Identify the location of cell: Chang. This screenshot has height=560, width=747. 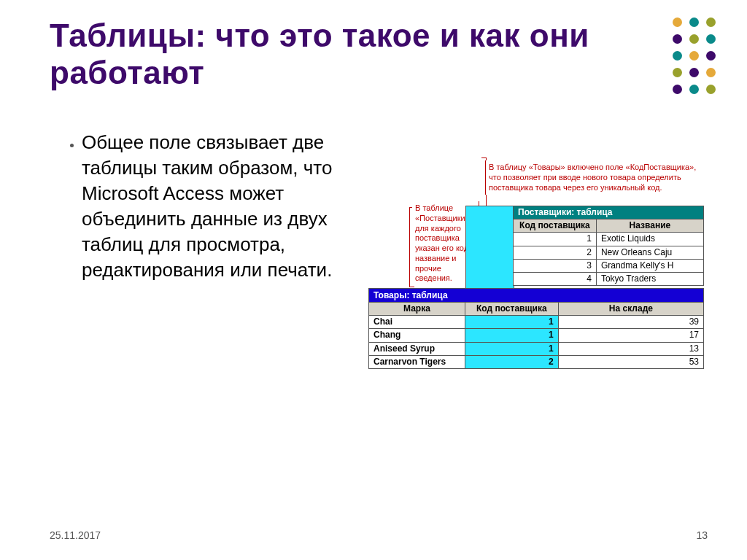
(417, 335).